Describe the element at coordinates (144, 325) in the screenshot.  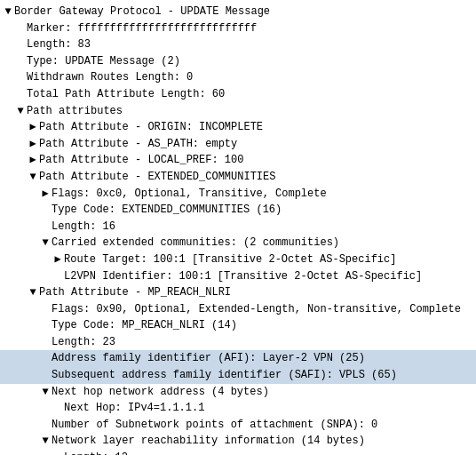
I see `text-typecode-mpreach: Type Code: MP_REACH_NLRI (14)` at that location.